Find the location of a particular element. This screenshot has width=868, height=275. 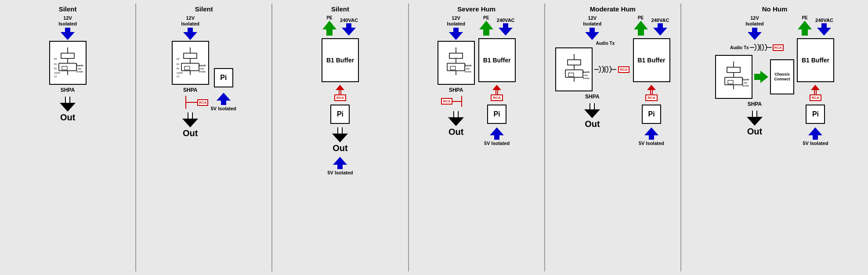

audio-tx-label-5: Audio Tx is located at coordinates (605, 43).